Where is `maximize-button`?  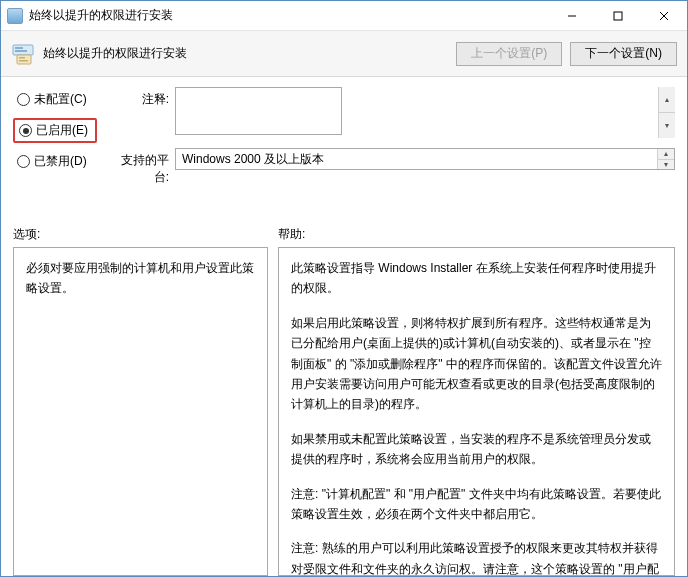
maximize-button is located at coordinates (618, 16).